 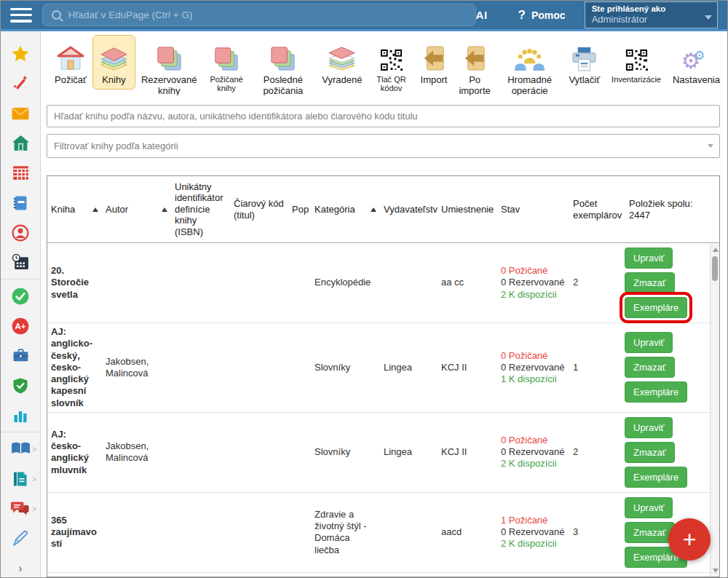 I want to click on column-header-kniha: Kniha, so click(x=74, y=210).